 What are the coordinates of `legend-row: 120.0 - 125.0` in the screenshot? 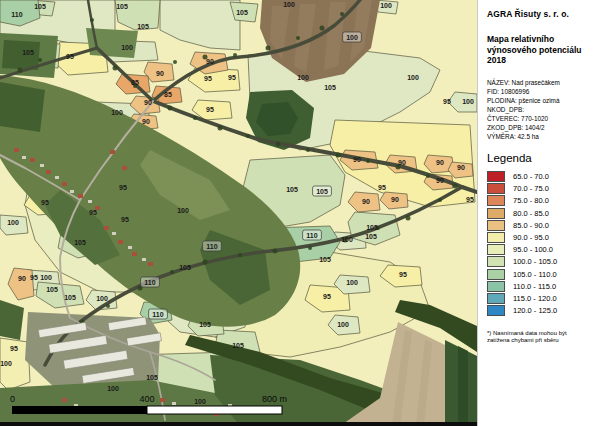 It's located at (540, 311).